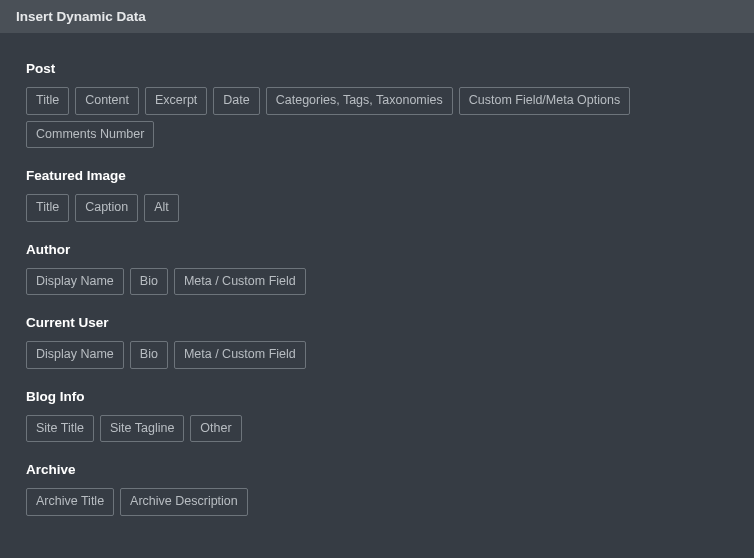 The image size is (754, 558). I want to click on post-categories-tags-taxonomies-button: Categories, Tags, Taxonomies, so click(360, 101).